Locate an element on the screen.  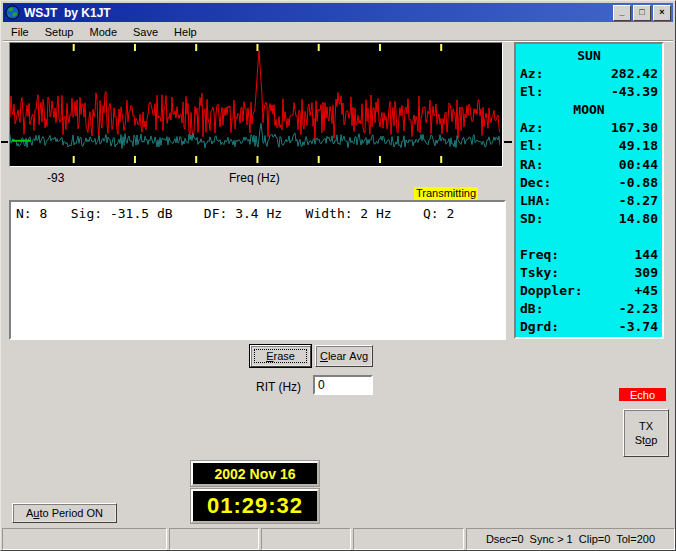
astro-label: dB: is located at coordinates (532, 309).